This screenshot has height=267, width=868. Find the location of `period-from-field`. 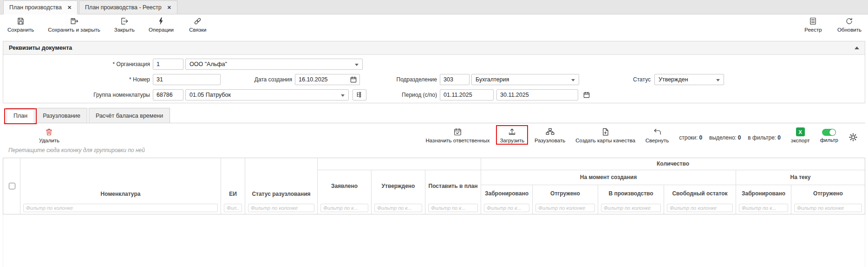

period-from-field is located at coordinates (467, 95).